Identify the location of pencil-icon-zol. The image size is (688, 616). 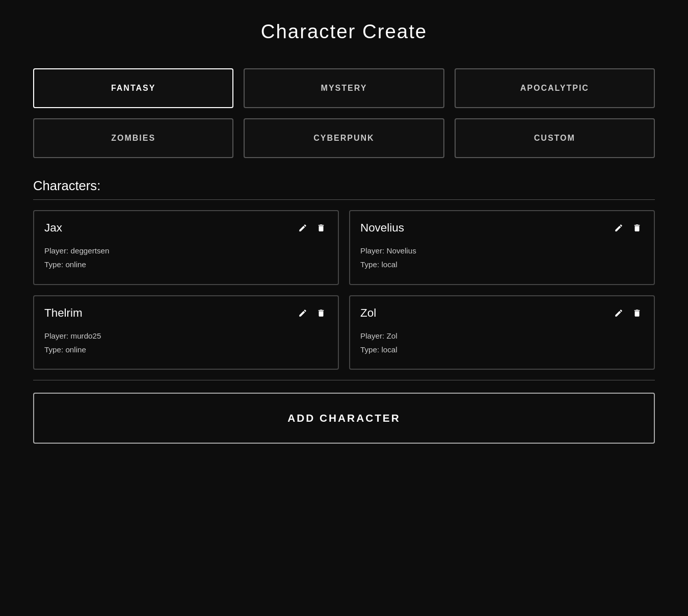
(619, 313).